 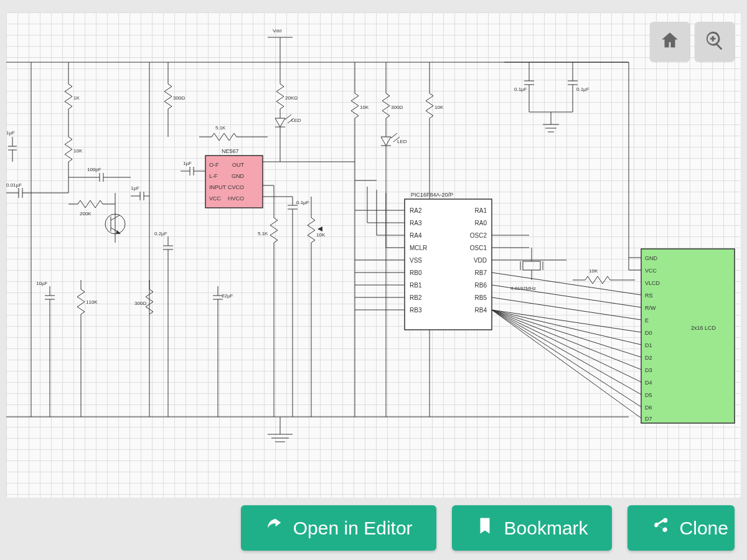 What do you see at coordinates (681, 528) in the screenshot?
I see `clone-button: Clone` at bounding box center [681, 528].